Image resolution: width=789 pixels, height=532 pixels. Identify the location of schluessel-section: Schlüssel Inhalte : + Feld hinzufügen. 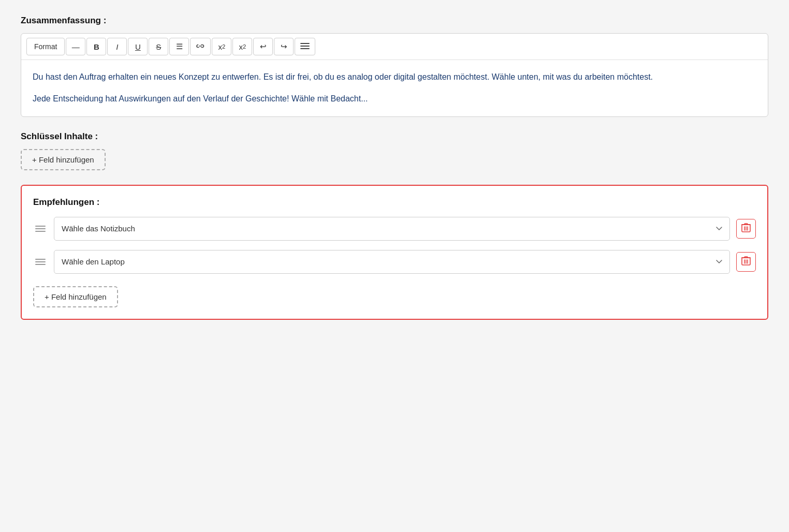
(394, 151).